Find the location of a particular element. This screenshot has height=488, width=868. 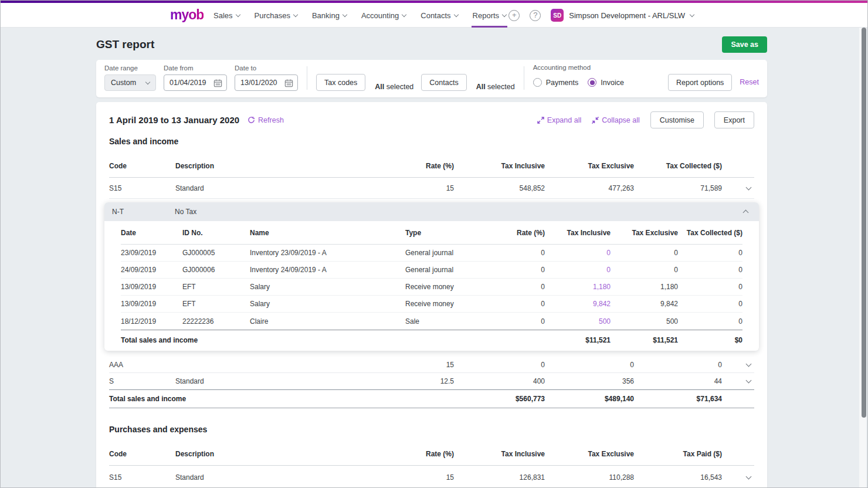

nav-item-sales: Sales is located at coordinates (226, 15).